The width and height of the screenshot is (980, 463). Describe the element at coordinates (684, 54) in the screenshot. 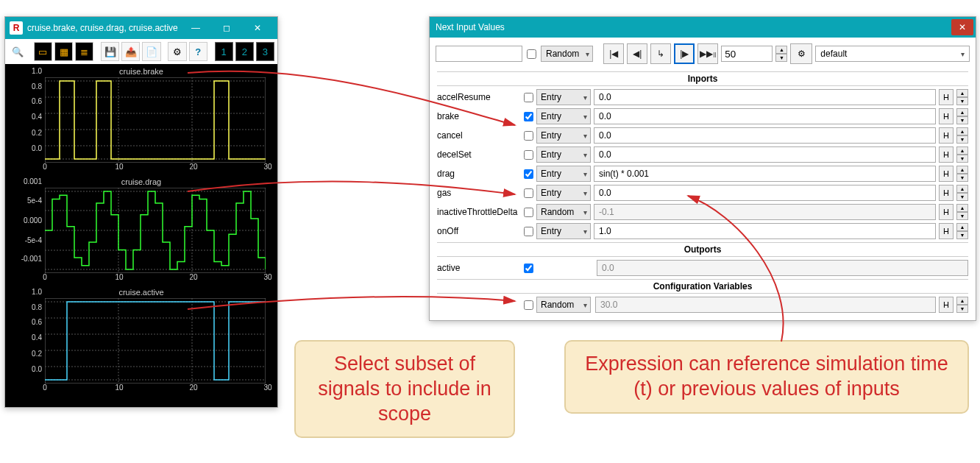

I see `play-icon: |▶` at that location.